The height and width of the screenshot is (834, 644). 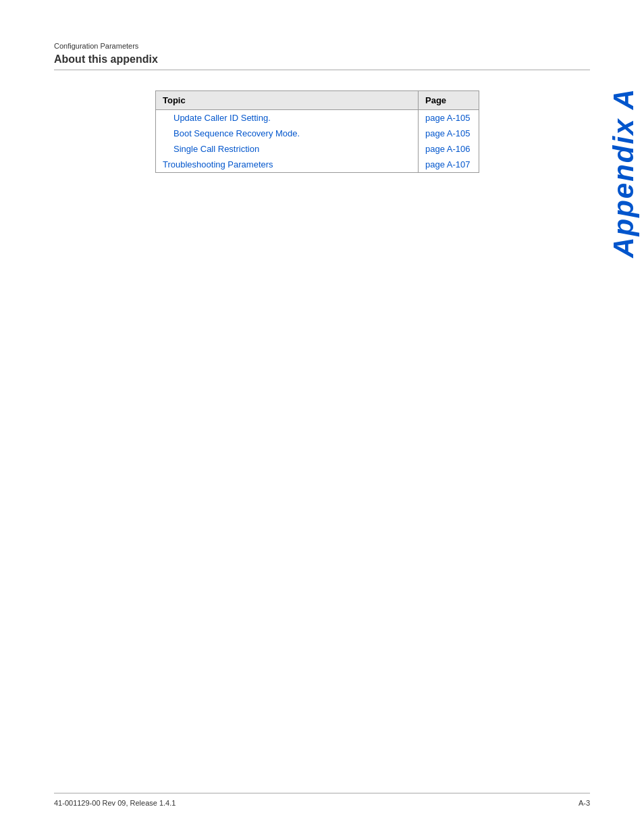 What do you see at coordinates (288, 165) in the screenshot?
I see `topic-cell: Troubleshooting Parameters` at bounding box center [288, 165].